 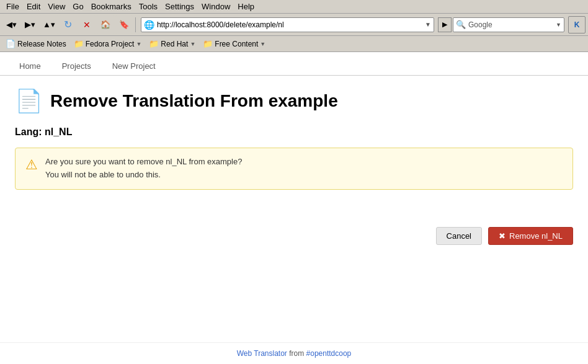 I want to click on remove-icon: ✖, so click(x=502, y=236).